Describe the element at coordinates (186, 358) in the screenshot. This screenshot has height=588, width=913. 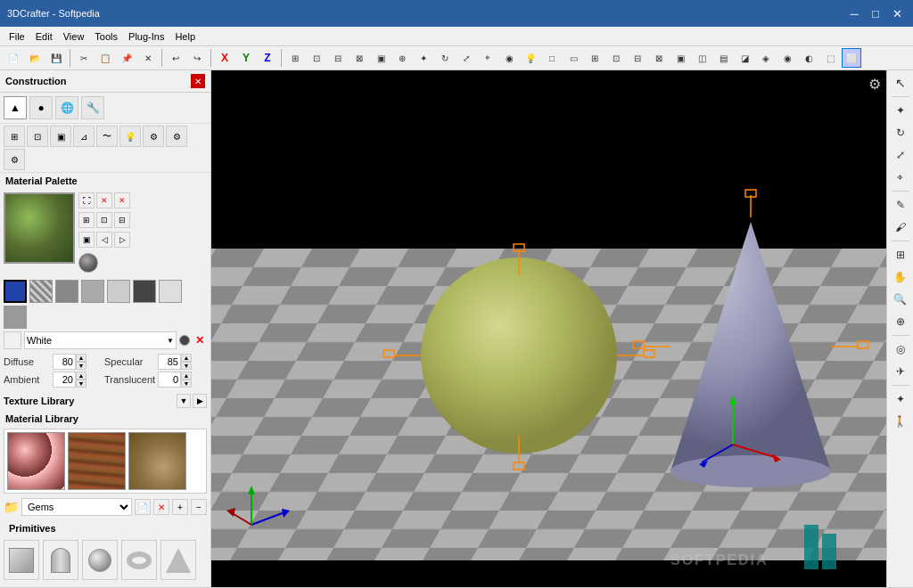
I see `specular-up: ▲` at that location.